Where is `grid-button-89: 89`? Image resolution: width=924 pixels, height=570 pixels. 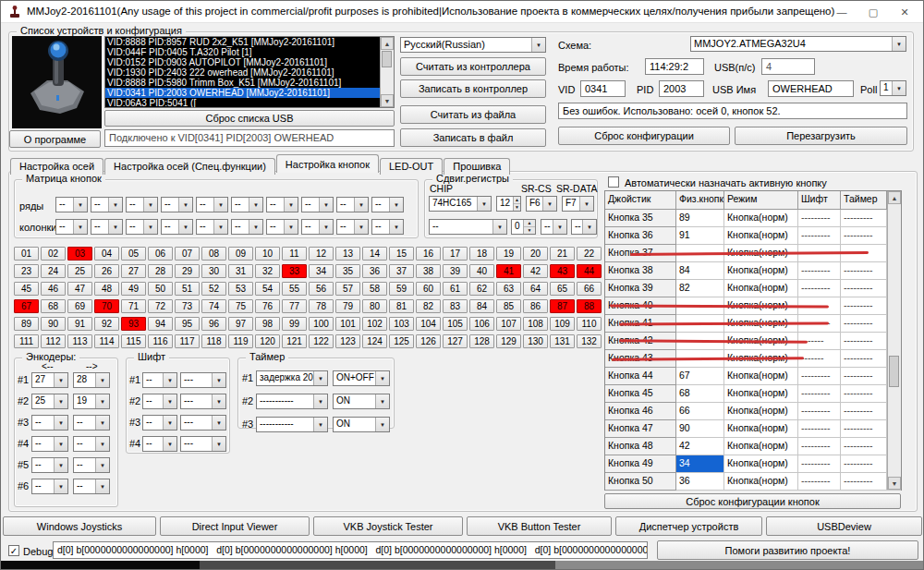
grid-button-89: 89 is located at coordinates (26, 323).